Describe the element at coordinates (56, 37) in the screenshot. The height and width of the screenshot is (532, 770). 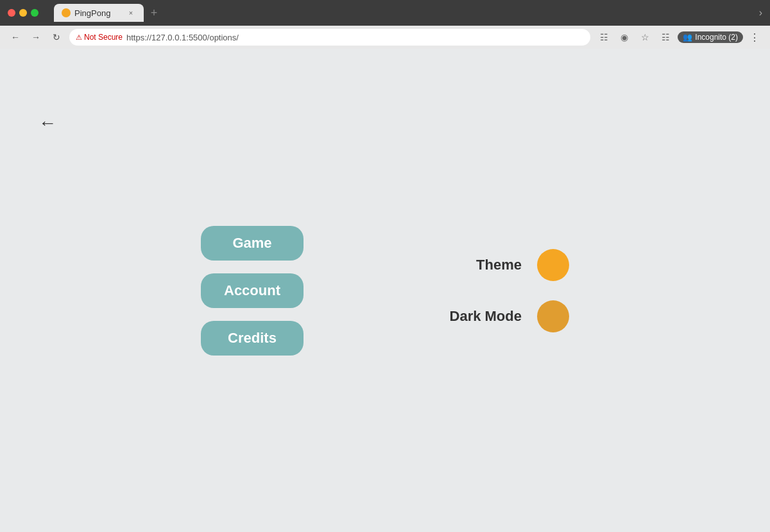
I see `reload-button: ↻` at that location.